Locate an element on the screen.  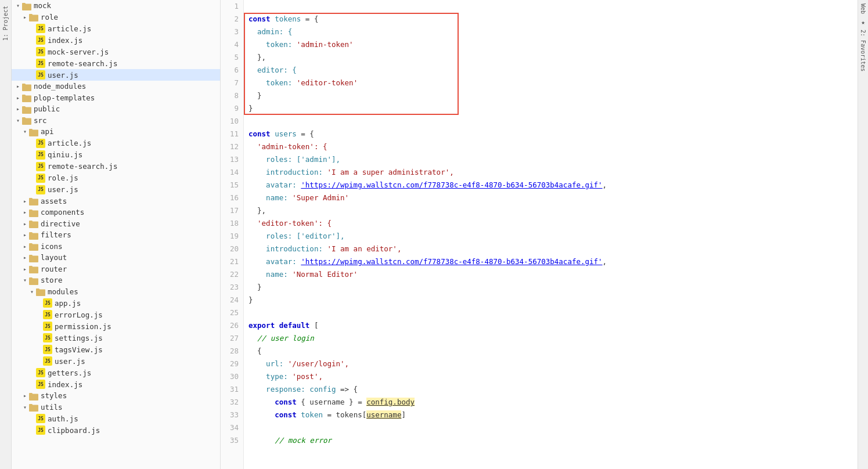
js-icon-user.js-mock is located at coordinates (41, 75).